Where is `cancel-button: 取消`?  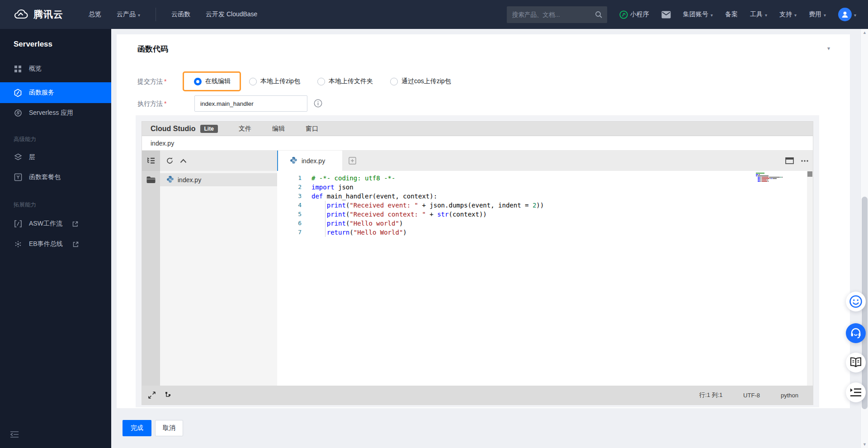
cancel-button: 取消 is located at coordinates (169, 428).